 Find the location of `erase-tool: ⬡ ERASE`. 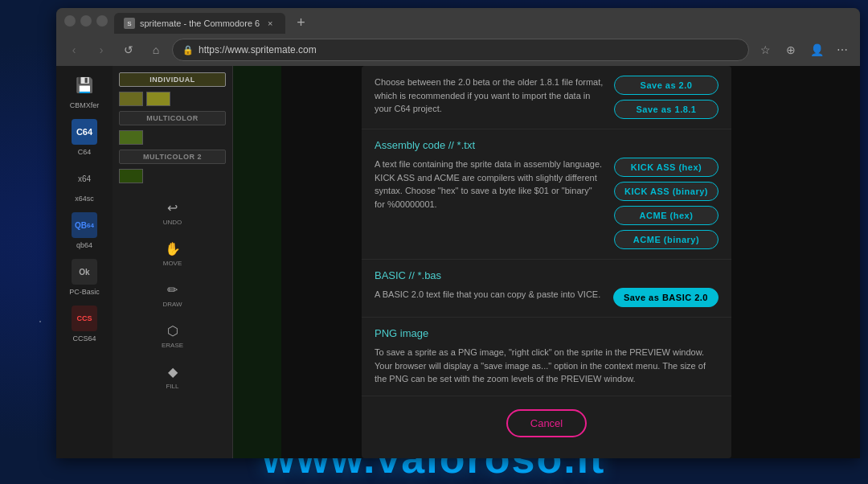

erase-tool: ⬡ ERASE is located at coordinates (172, 334).